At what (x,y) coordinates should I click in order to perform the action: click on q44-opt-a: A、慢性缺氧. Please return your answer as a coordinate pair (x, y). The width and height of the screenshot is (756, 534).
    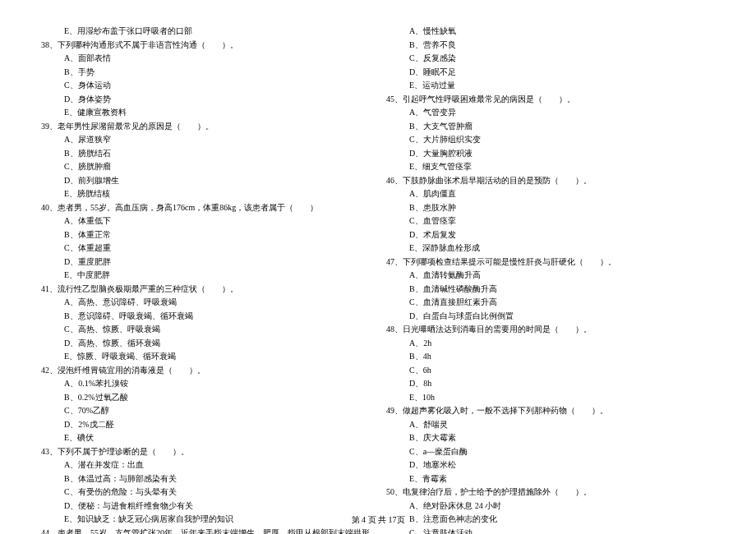
    Looking at the image, I should click on (551, 31).